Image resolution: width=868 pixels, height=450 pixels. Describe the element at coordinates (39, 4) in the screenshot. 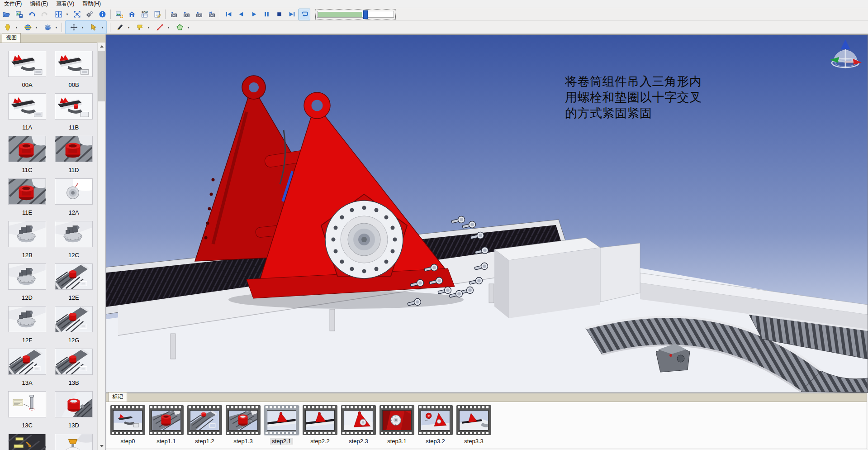

I see `menu-item-1: 编辑(E)` at that location.